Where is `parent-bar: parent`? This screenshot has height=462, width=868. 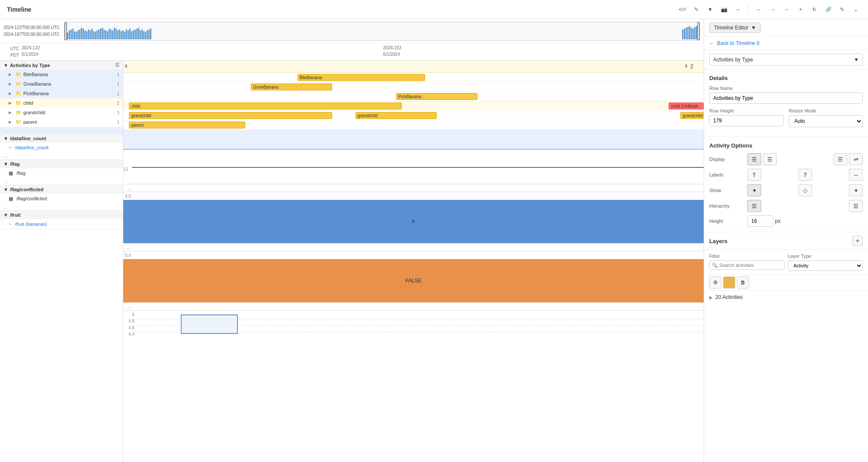 parent-bar: parent is located at coordinates (187, 125).